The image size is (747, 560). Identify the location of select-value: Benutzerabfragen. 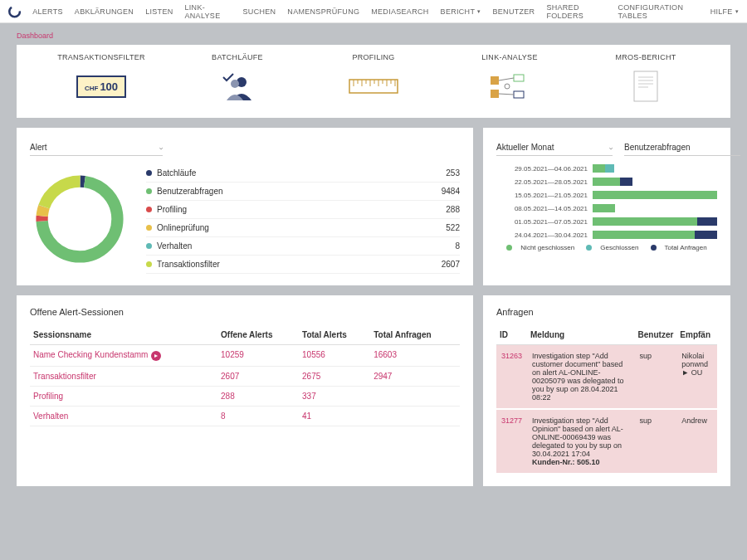
(657, 148).